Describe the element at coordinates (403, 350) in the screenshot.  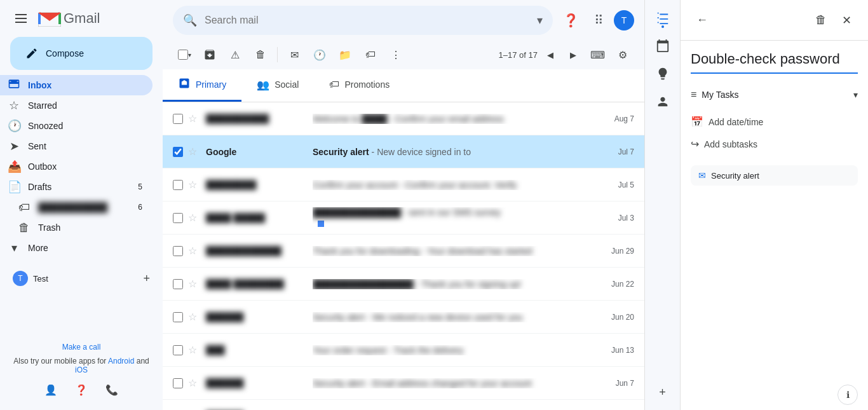
I see `table-row: ☆ ███ Your order request - Track the del…` at that location.